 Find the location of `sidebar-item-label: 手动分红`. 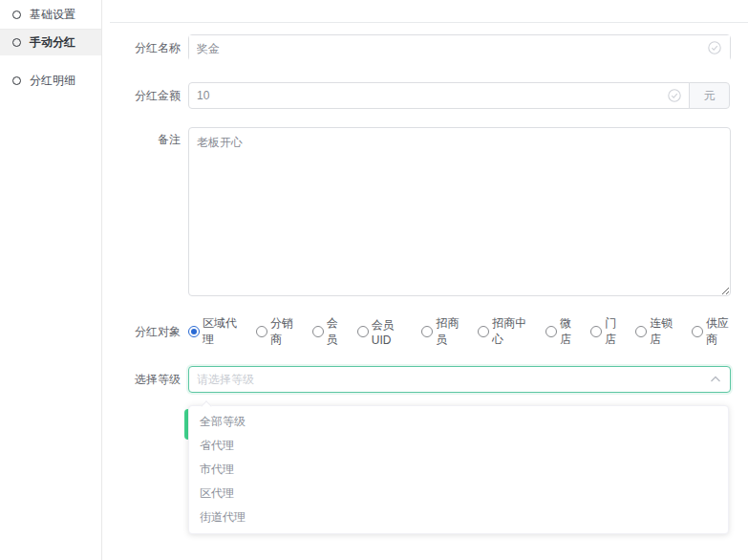

sidebar-item-label: 手动分红 is located at coordinates (53, 42).